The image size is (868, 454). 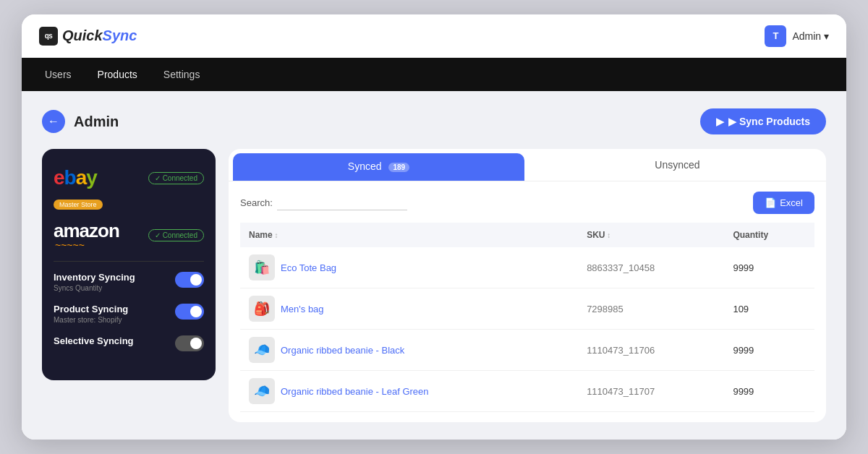 I want to click on product-sku-cell: 8863337_10458, so click(x=651, y=267).